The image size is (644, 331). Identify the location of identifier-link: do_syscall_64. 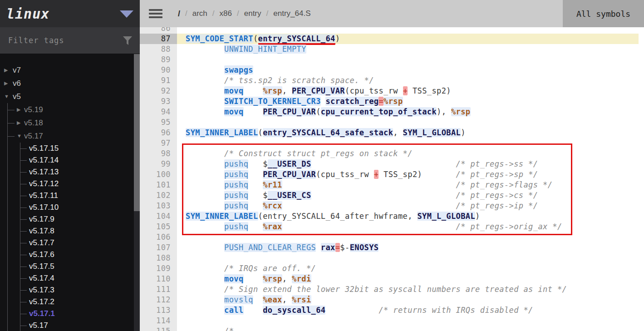
(294, 310).